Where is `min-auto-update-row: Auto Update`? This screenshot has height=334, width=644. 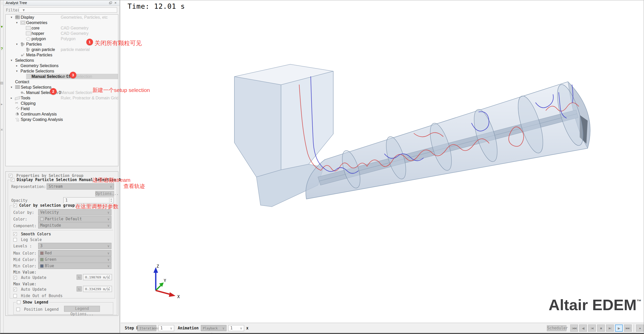
min-auto-update-row: Auto Update is located at coordinates (30, 278).